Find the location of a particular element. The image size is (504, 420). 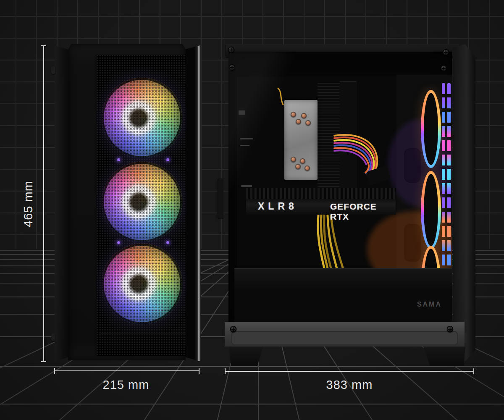

height-dimension-line is located at coordinates (44, 204).